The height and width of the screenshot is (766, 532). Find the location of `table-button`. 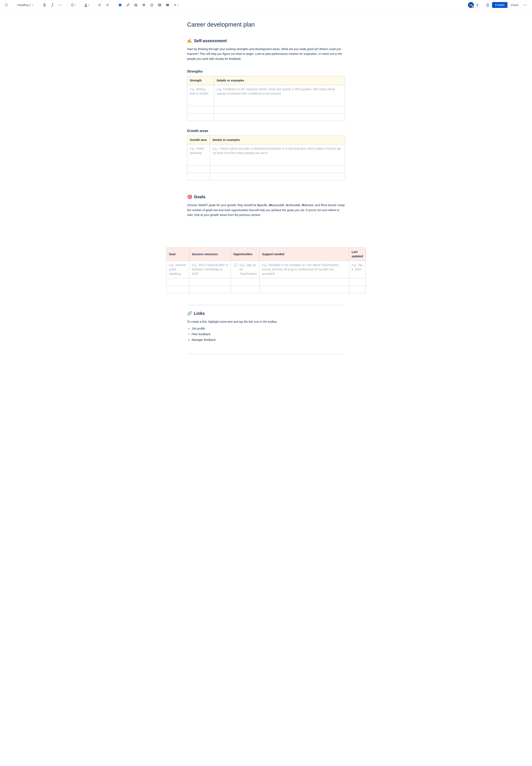

table-button is located at coordinates (160, 5).